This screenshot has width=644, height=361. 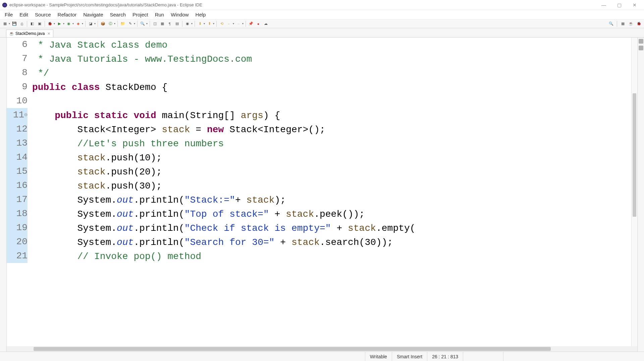 I want to click on close-icon: ✕, so click(x=49, y=34).